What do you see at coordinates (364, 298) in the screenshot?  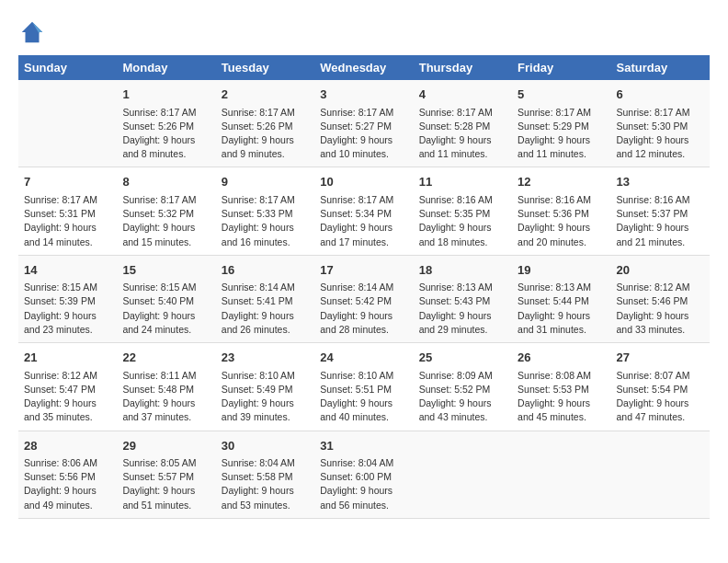 I see `week-row-3: 14Sunrise: 8:15 AM Sunset: 5:39 PM Dayli…` at bounding box center [364, 298].